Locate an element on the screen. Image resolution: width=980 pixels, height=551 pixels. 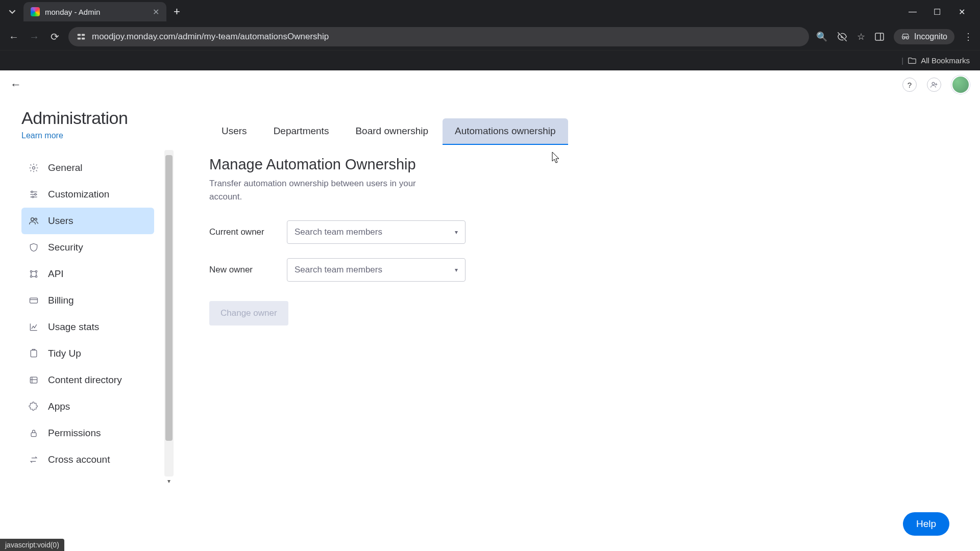
tab-title: monday - Admin is located at coordinates (96, 12).